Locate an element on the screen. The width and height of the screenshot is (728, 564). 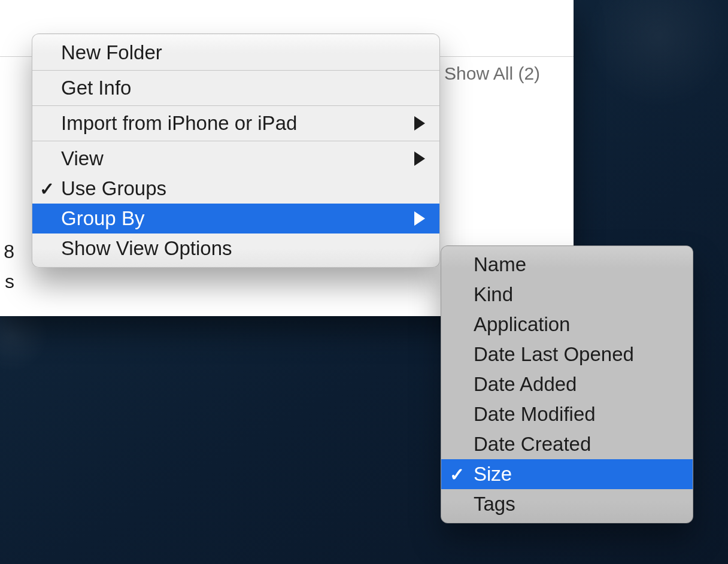
submenu-item-name: Name is located at coordinates (567, 265).